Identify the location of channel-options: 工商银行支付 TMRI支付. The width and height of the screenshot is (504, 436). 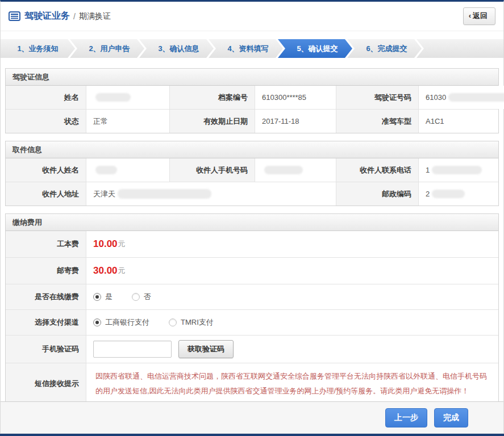
(292, 322).